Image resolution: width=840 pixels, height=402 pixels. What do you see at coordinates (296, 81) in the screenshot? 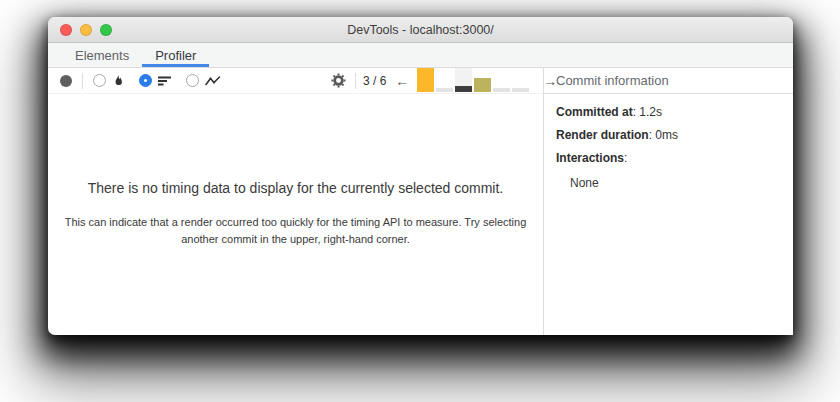
I see `profiler-toolbar: 3 / 6 ← →` at bounding box center [296, 81].